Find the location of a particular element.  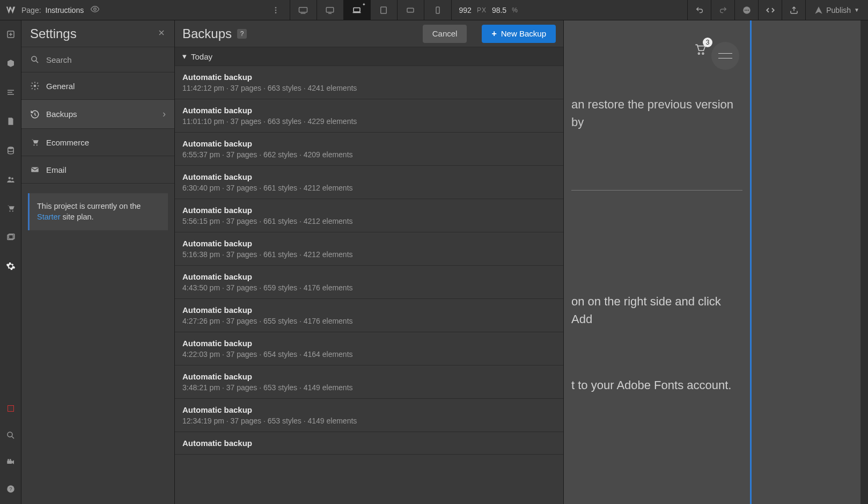

plan-text-prefix: This project is currently on the is located at coordinates (89, 206).